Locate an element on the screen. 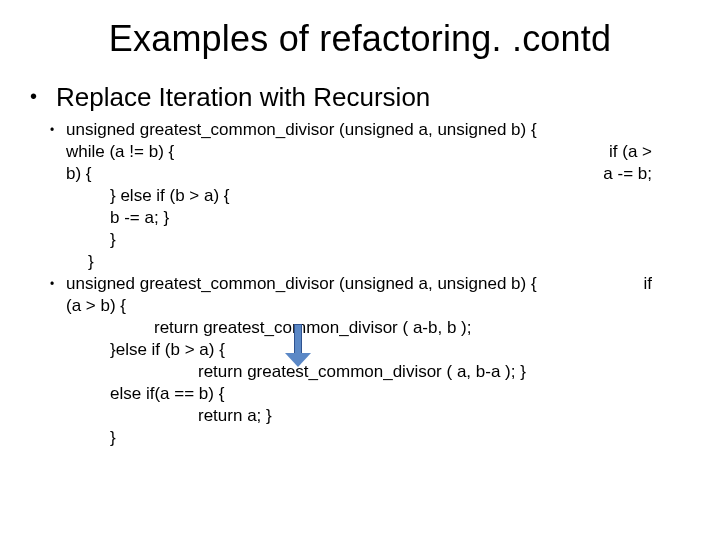 The image size is (720, 540). code-line: b) { is located at coordinates (378, 174).